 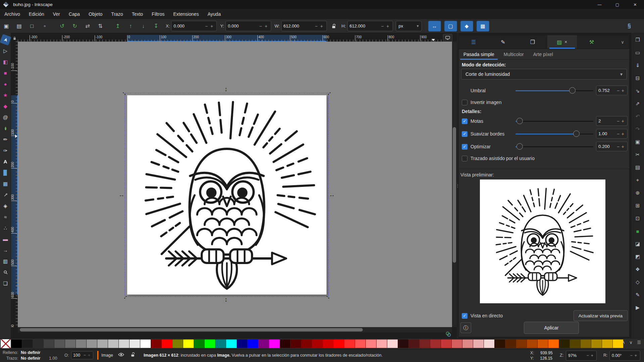 What do you see at coordinates (479, 54) in the screenshot?
I see `tab-pasada-simple: Pasada simple` at bounding box center [479, 54].